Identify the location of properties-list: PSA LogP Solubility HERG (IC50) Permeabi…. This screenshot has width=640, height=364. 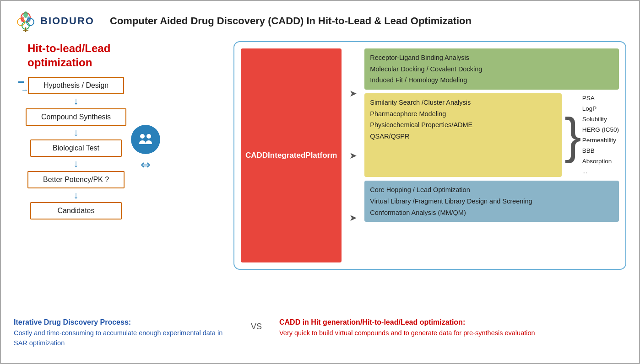
(601, 135).